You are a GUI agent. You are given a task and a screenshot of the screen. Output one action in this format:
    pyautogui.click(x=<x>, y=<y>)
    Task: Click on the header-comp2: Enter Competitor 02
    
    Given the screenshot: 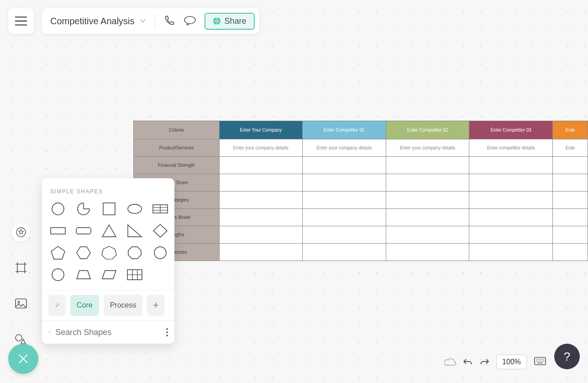 What is the action you would take?
    pyautogui.click(x=427, y=130)
    